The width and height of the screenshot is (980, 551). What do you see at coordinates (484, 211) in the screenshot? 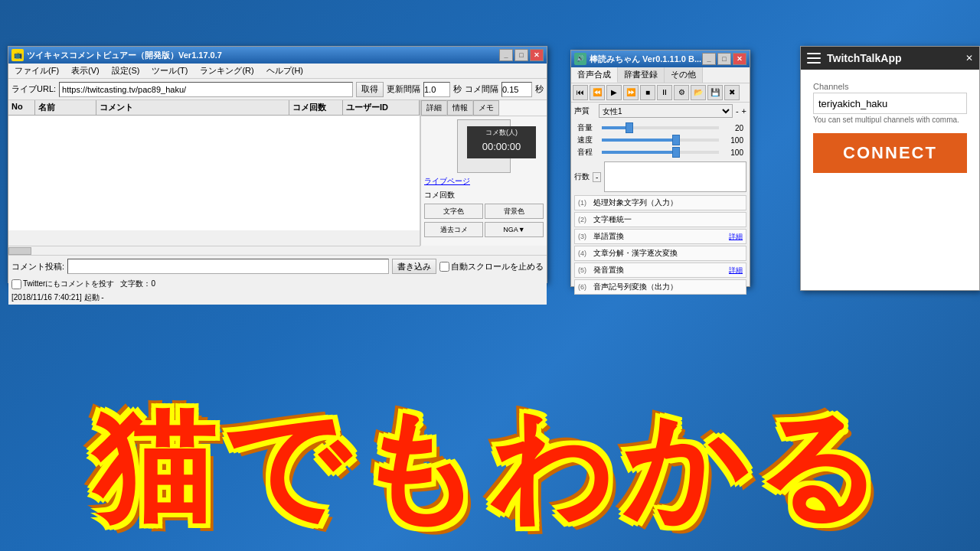
I see `color-buttons: 文字色 背景色` at bounding box center [484, 211].